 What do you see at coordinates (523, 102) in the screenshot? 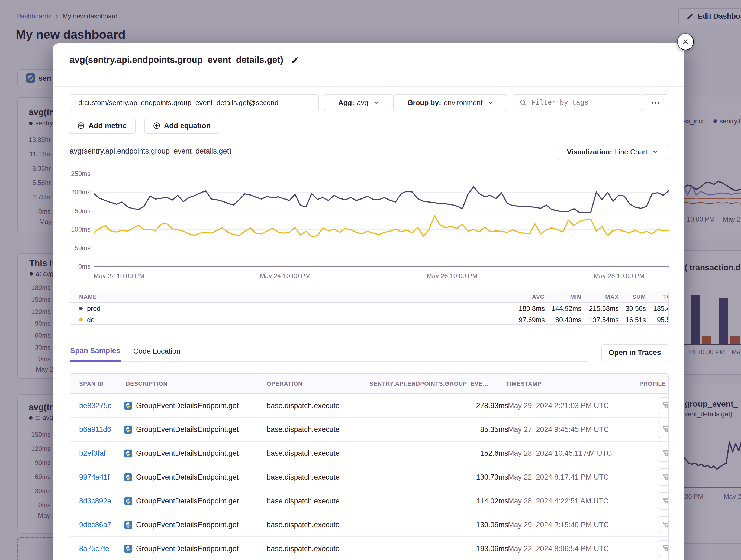
I see `search-icon` at bounding box center [523, 102].